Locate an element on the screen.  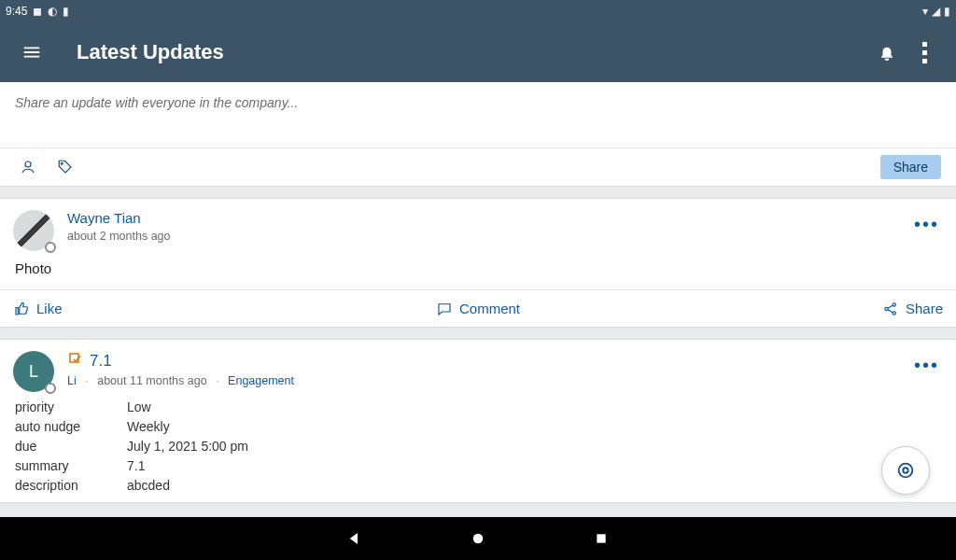
detail-value: Low is located at coordinates (534, 407).